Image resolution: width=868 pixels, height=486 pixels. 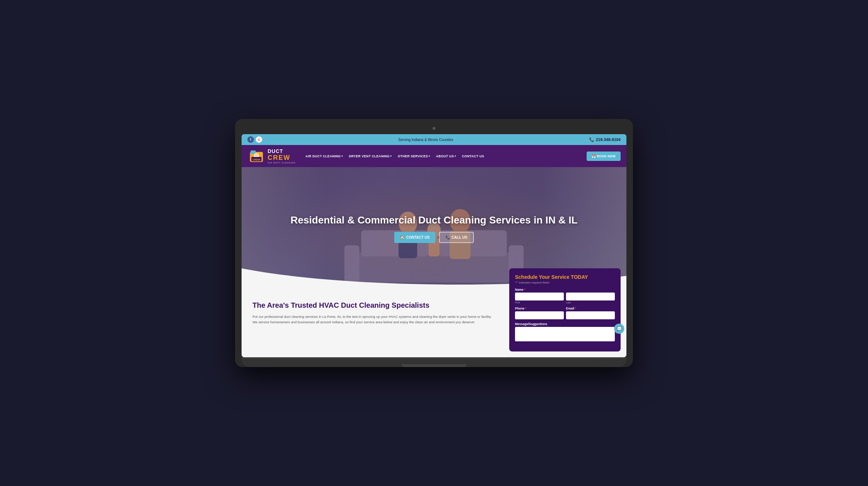 What do you see at coordinates (446, 156) in the screenshot?
I see `nav-about-us: ABOUT US ▾` at bounding box center [446, 156].